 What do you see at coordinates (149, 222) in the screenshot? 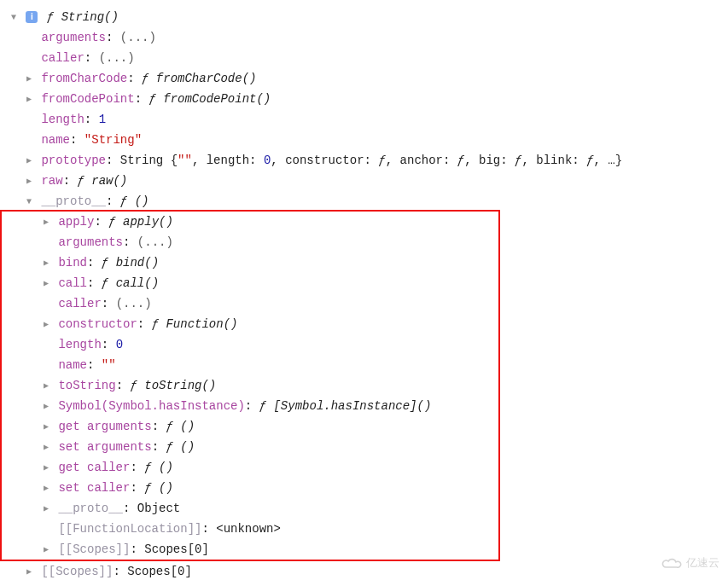
I see `fn-name: apply()` at bounding box center [149, 222].